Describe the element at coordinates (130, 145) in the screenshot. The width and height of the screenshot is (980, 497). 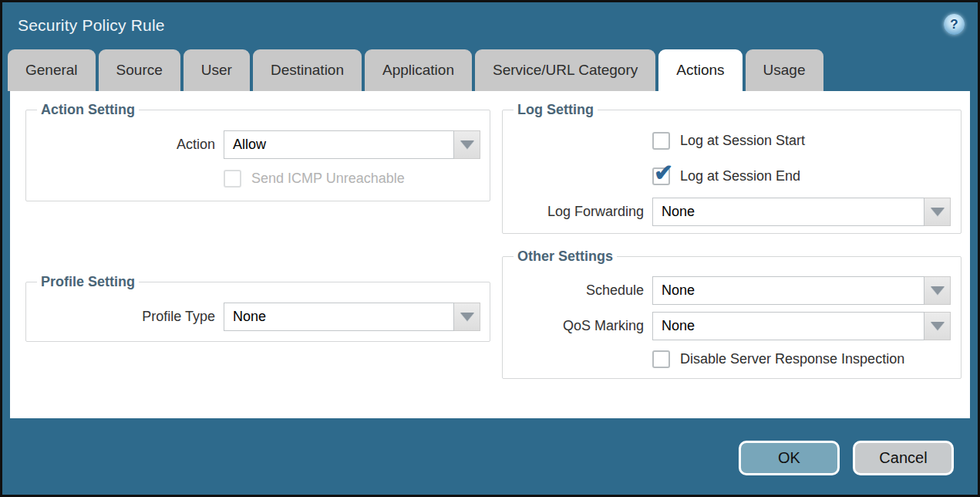
I see `action-label: Action` at that location.